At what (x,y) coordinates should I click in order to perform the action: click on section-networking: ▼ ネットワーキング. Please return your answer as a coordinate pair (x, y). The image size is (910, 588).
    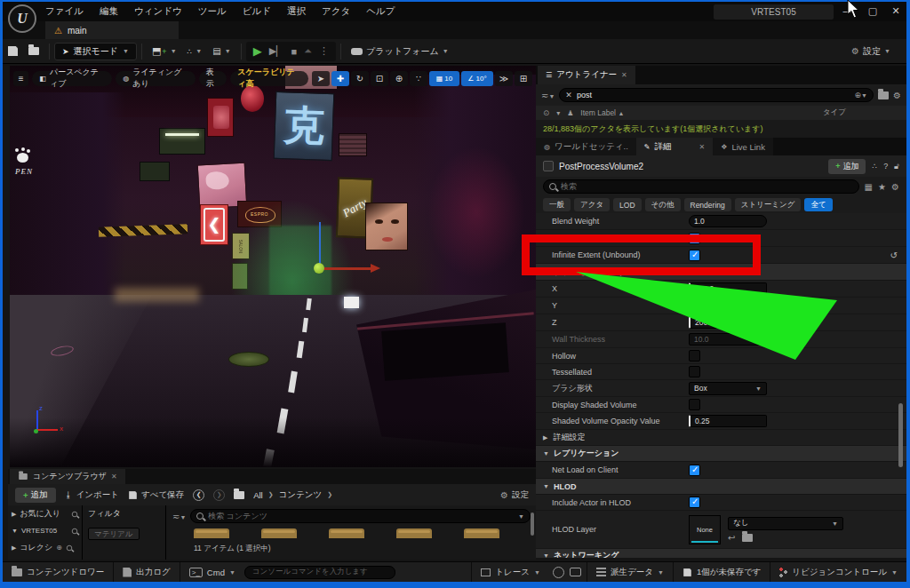
    Looking at the image, I should click on (722, 553).